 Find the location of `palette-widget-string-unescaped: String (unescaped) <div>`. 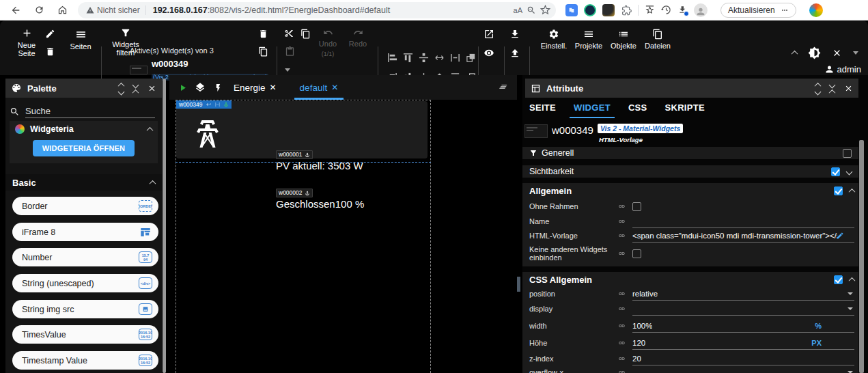

palette-widget-string-unescaped: String (unescaped) <div> is located at coordinates (85, 283).